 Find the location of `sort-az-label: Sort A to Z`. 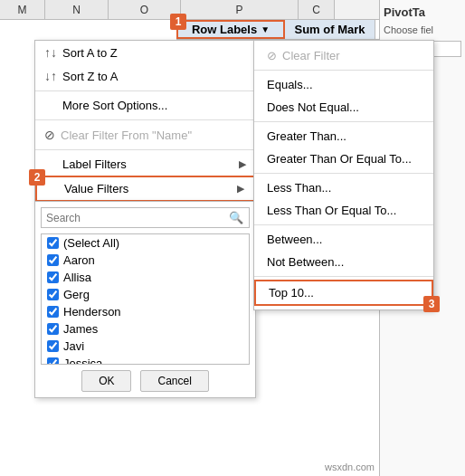

sort-az-label: Sort A to Z is located at coordinates (154, 52).